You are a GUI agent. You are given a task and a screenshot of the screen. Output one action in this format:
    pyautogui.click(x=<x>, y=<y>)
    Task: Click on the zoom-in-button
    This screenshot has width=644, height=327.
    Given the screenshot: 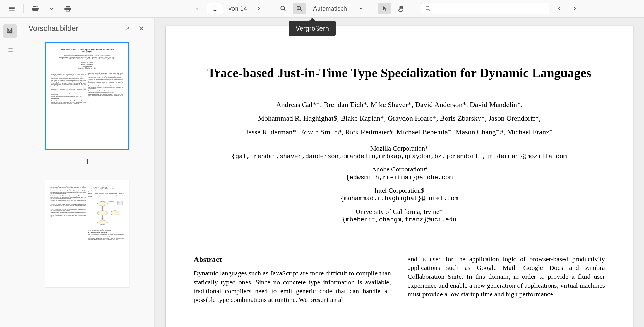 What is the action you would take?
    pyautogui.click(x=299, y=9)
    